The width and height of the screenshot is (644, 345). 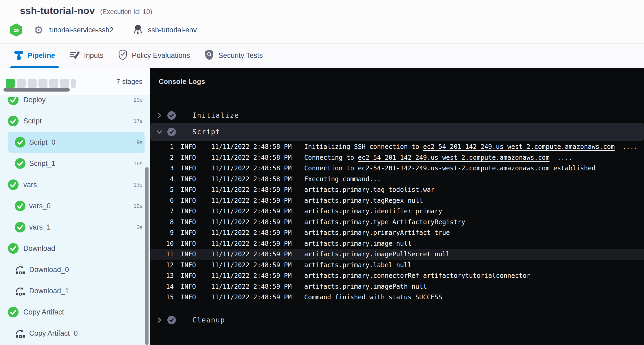 What do you see at coordinates (397, 132) in the screenshot?
I see `log-section-script: Script` at bounding box center [397, 132].